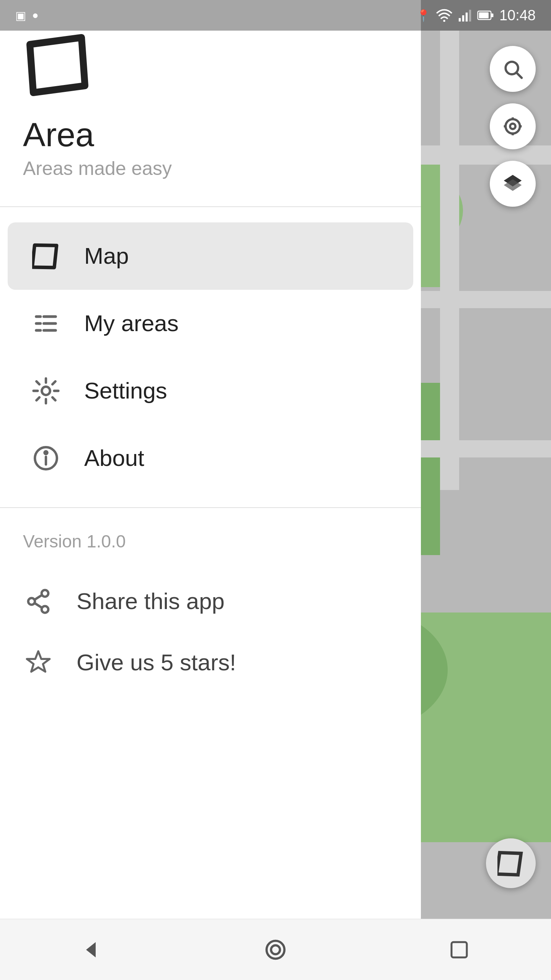 This screenshot has width=551, height=980. Describe the element at coordinates (210, 168) in the screenshot. I see `app-tagline: Areas made easy` at that location.